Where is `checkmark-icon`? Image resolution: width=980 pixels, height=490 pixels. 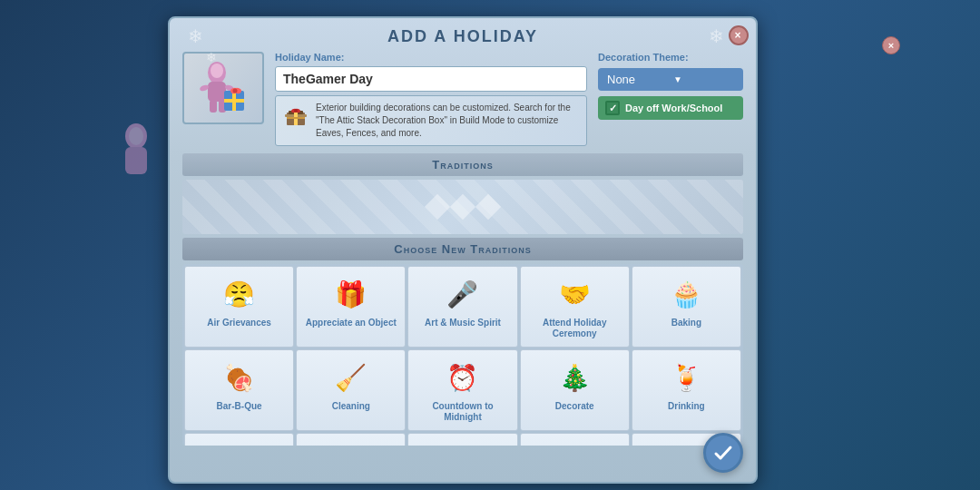
checkmark-icon is located at coordinates (723, 453).